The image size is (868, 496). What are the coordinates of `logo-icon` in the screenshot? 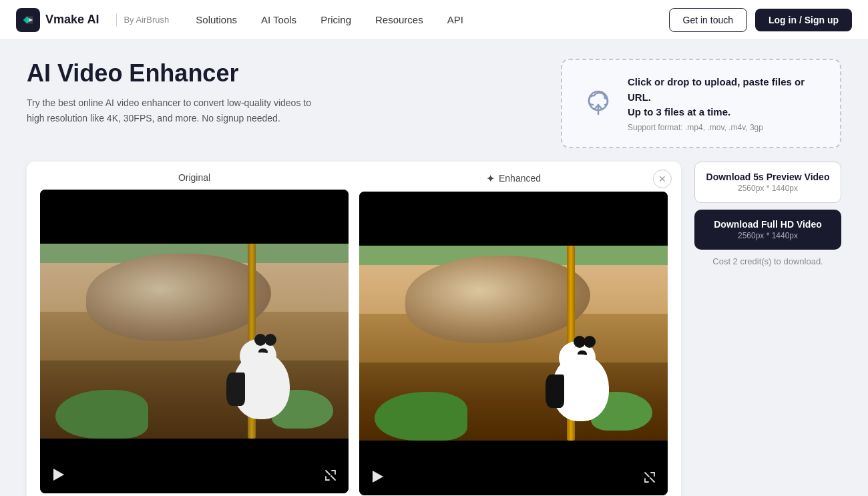 It's located at (28, 20).